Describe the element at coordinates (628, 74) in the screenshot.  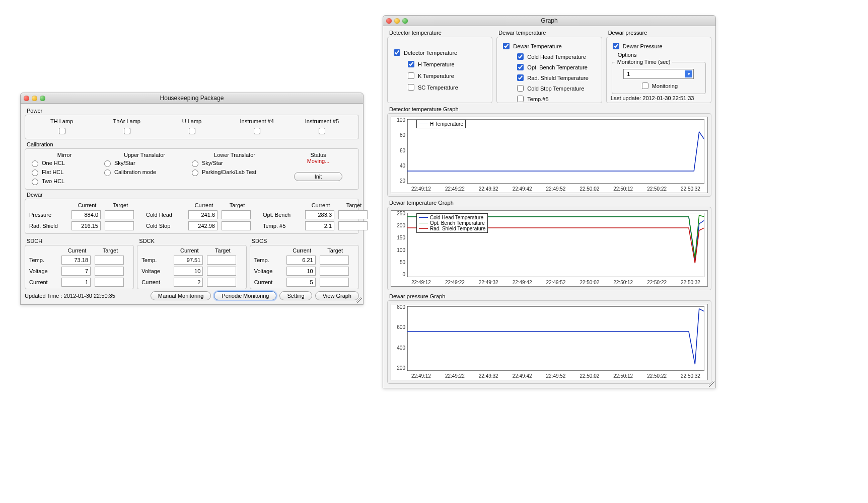
I see `mon-time-val: 1` at that location.